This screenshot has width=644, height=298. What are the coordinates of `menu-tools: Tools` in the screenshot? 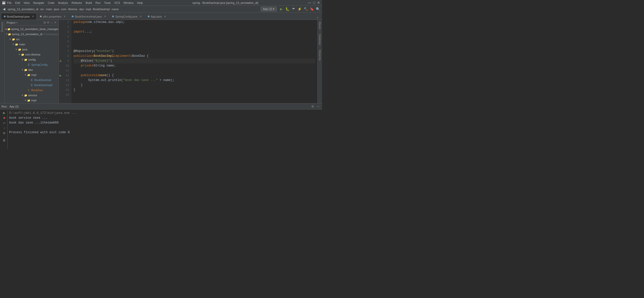 It's located at (107, 3).